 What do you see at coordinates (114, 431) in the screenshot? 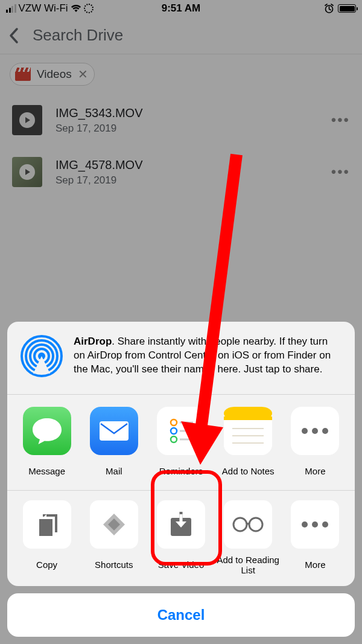
I see `mail-icon` at bounding box center [114, 431].